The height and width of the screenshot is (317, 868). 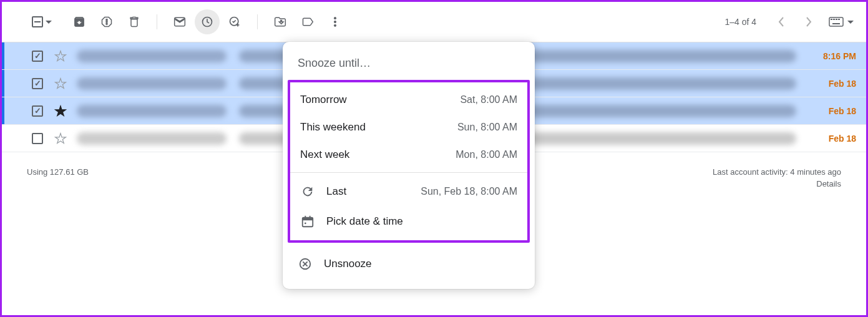 What do you see at coordinates (841, 22) in the screenshot?
I see `input-tools-button` at bounding box center [841, 22].